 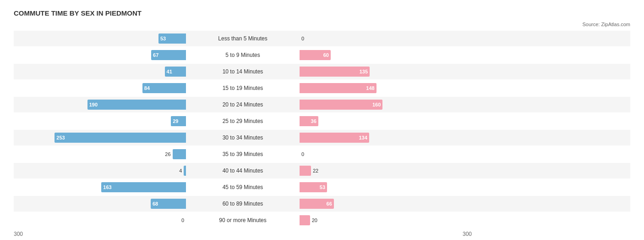 I want to click on male-value-inside: 163, so click(x=107, y=187).